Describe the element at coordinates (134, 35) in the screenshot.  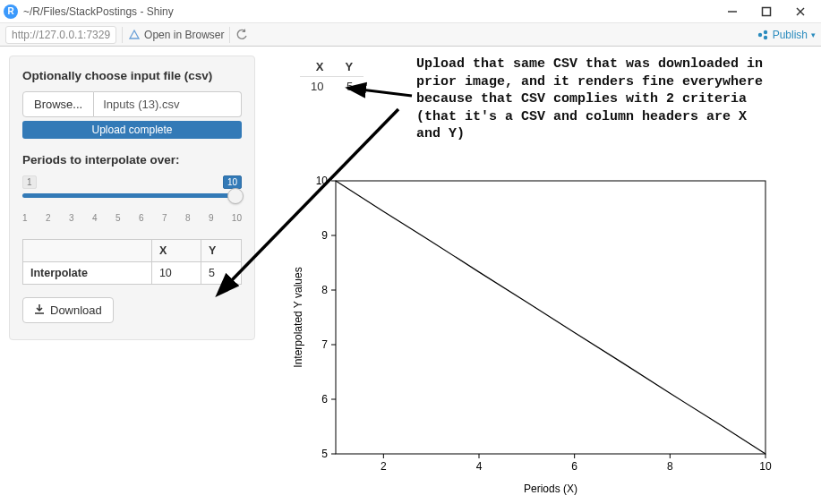
I see `browser-icon` at that location.